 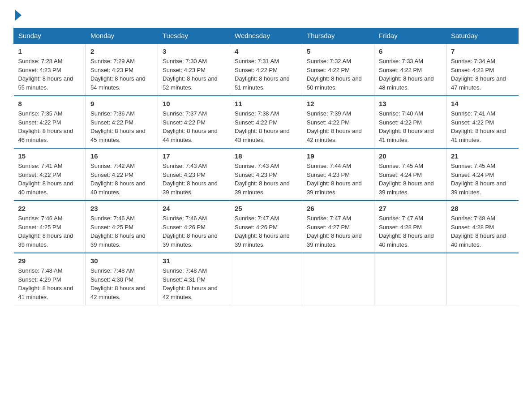 What do you see at coordinates (17, 14) in the screenshot?
I see `logo` at bounding box center [17, 14].